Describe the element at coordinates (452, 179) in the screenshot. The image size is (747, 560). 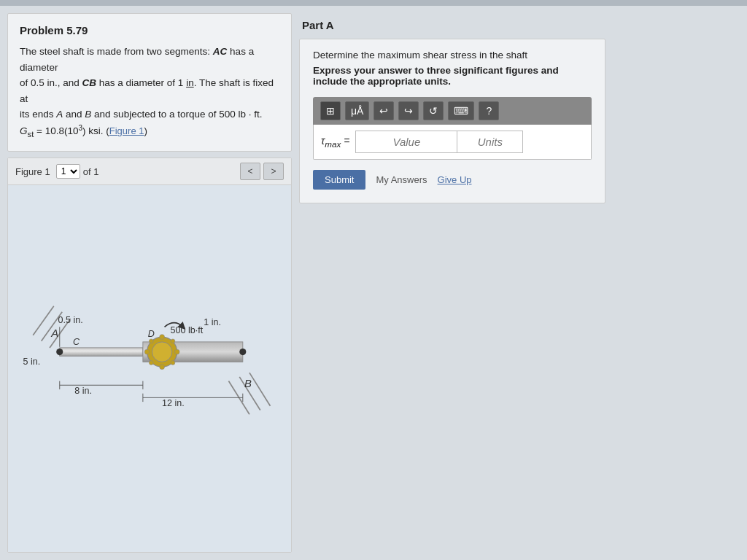
I see `action-row: Submit My Answers Give Up` at that location.